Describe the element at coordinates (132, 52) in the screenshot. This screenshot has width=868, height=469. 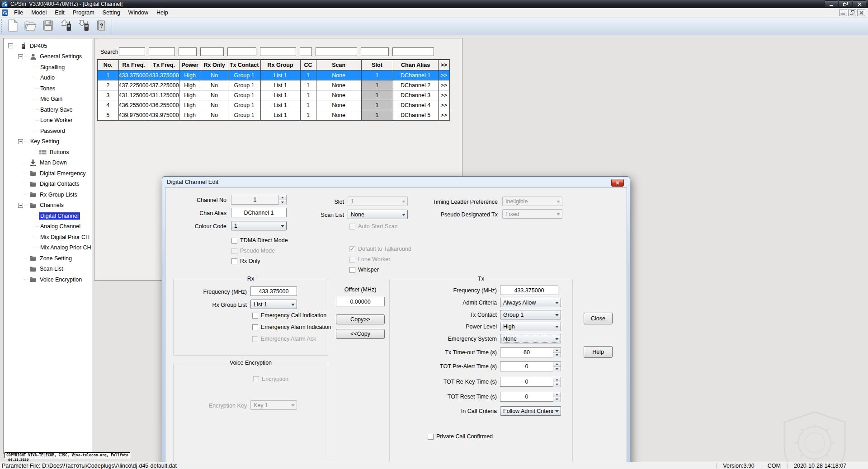
I see `search-input-rx-freq` at that location.